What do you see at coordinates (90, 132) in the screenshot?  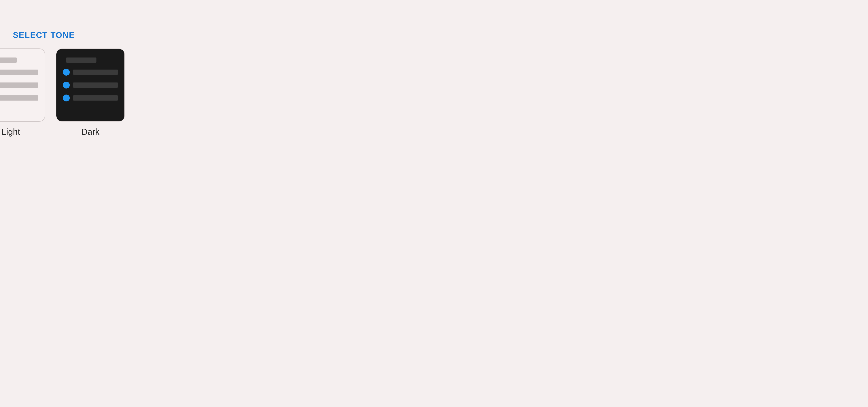 I see `tone-label-dark: Dark` at bounding box center [90, 132].